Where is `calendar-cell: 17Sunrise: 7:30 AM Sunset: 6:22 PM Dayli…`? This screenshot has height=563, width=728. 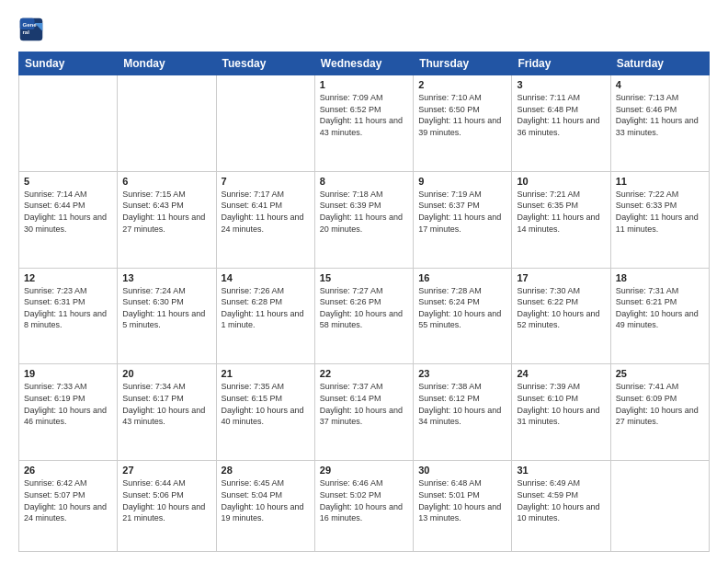
calendar-cell: 17Sunrise: 7:30 AM Sunset: 6:22 PM Dayli… is located at coordinates (561, 316).